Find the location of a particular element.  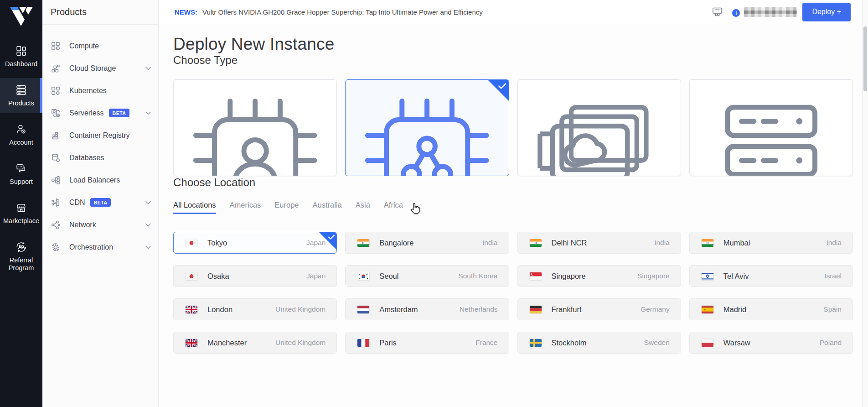

city-label: Bangalore is located at coordinates (397, 243).